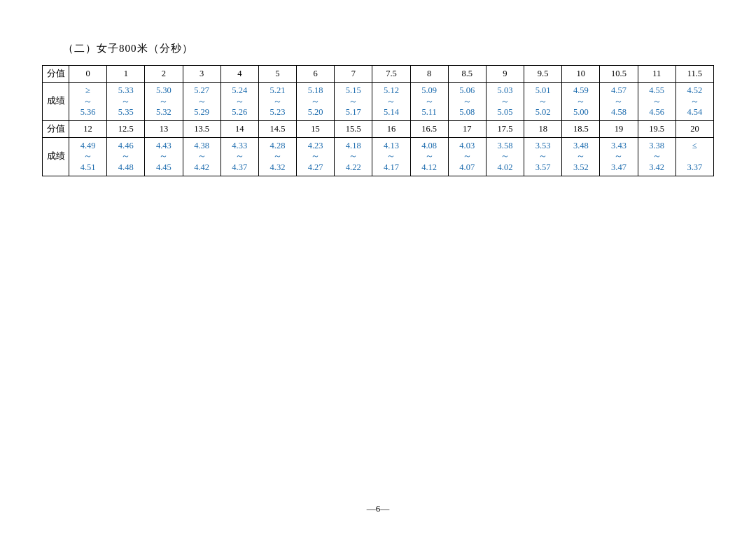 The width and height of the screenshot is (756, 534). I want to click on perf-cell: 5.21 ～ 5.23, so click(277, 101).